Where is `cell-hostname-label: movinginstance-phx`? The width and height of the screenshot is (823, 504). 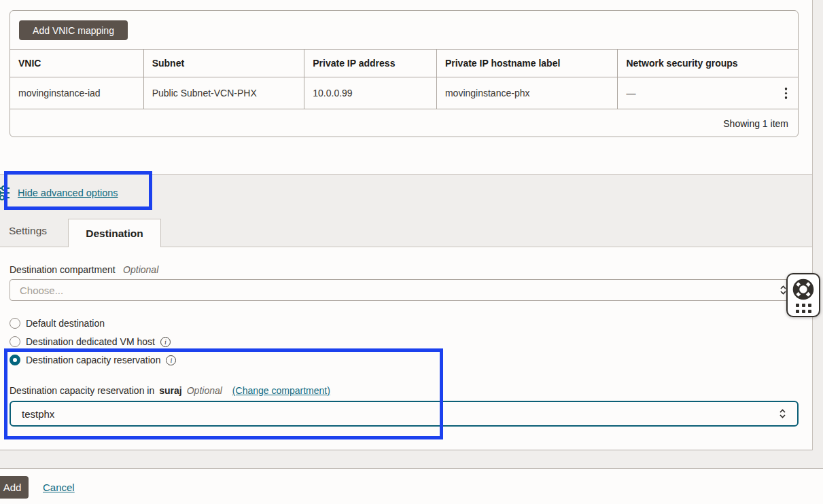 cell-hostname-label: movinginstance-phx is located at coordinates (527, 93).